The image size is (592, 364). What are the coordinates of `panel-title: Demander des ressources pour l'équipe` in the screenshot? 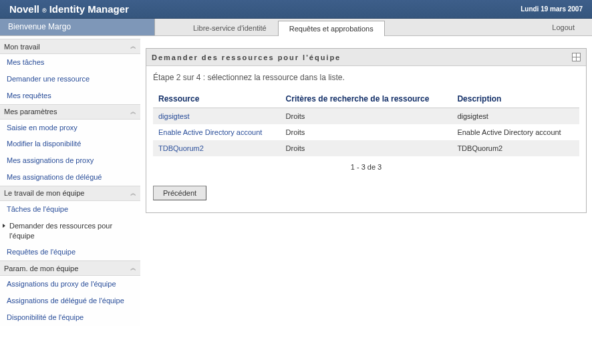 It's located at (246, 57).